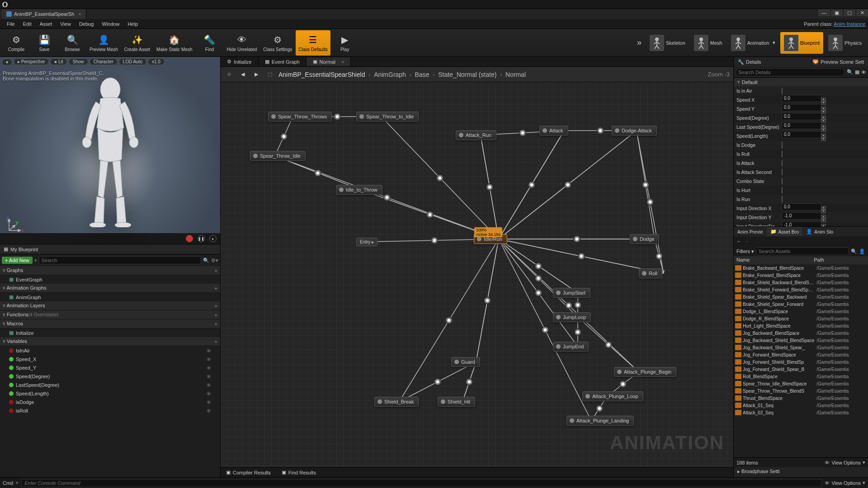 The height and width of the screenshot is (488, 868). Describe the element at coordinates (491, 239) in the screenshot. I see `state-idle_run: 100%Active 34.19sIdle/Run` at that location.